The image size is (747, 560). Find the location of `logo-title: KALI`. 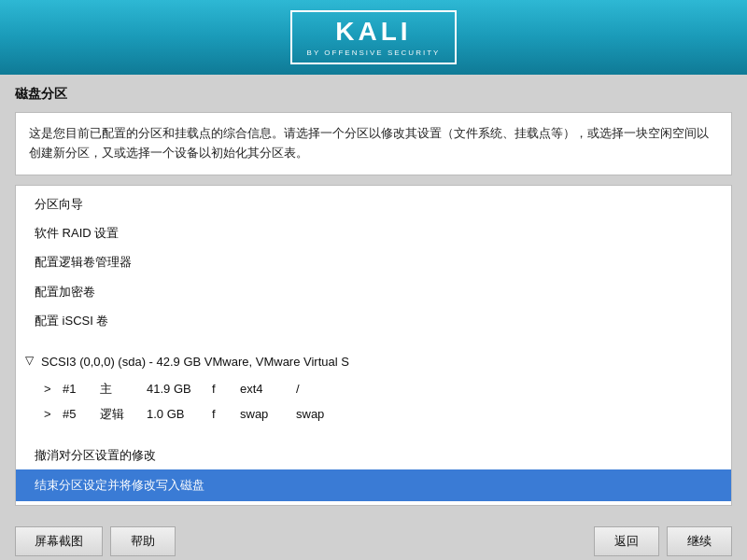

logo-title: KALI is located at coordinates (374, 32).